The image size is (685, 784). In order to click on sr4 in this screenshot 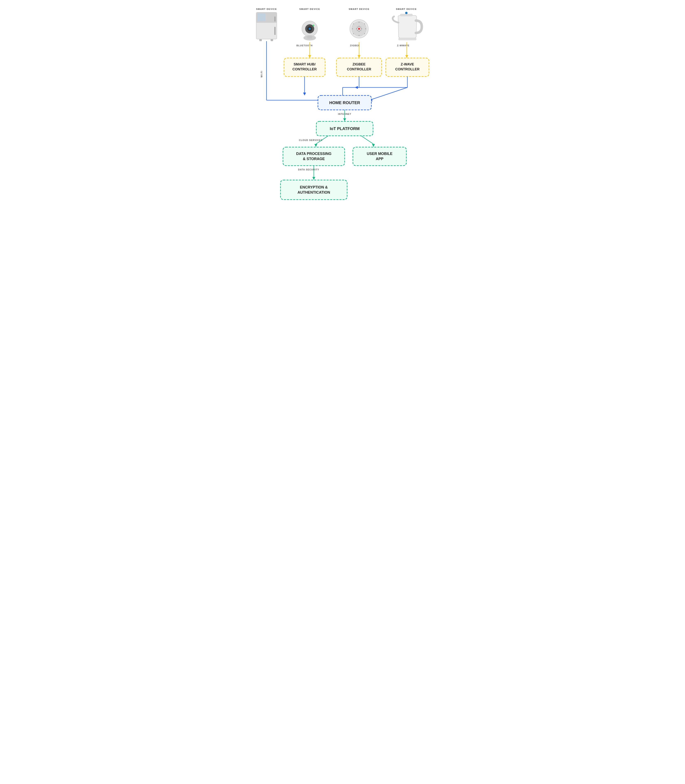, I will do `click(365, 34)`.